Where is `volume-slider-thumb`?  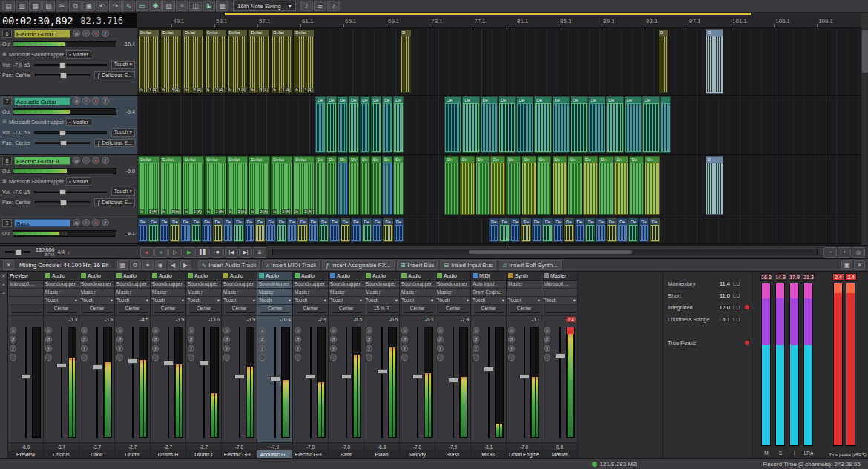 volume-slider-thumb is located at coordinates (62, 192).